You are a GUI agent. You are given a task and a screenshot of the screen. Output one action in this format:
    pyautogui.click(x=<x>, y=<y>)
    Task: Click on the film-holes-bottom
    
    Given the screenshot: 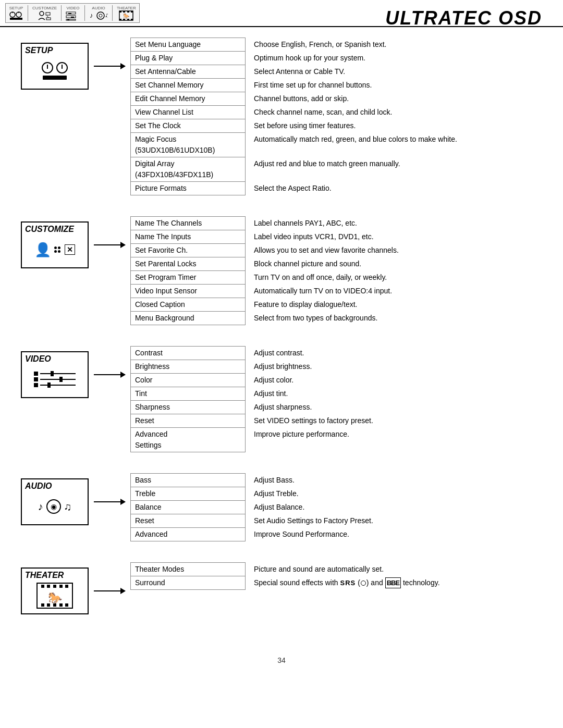 What is the action you would take?
    pyautogui.click(x=55, y=605)
    